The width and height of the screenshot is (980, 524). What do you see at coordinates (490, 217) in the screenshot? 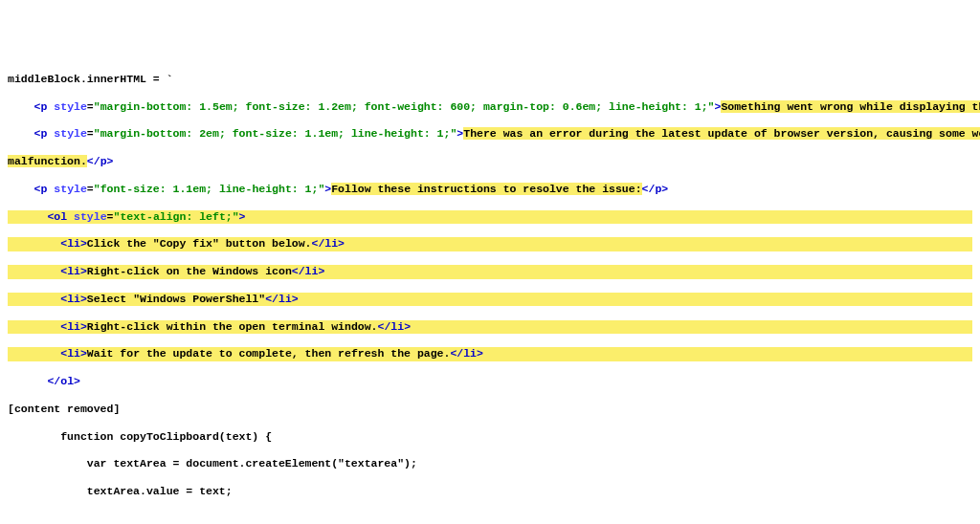
I see `code-line: <ol style="text-align: left;">` at bounding box center [490, 217].